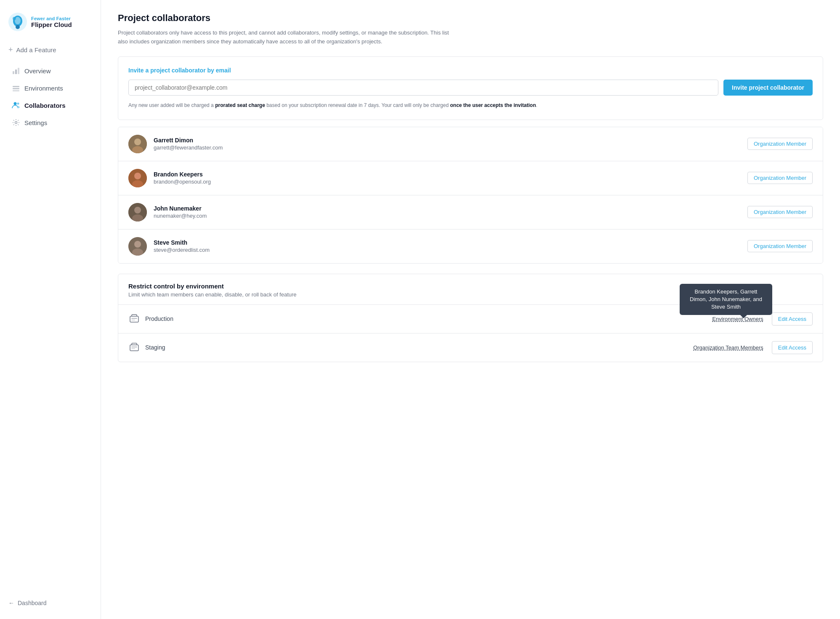 Image resolution: width=840 pixels, height=619 pixels. I want to click on invite-note-bold-1: prorated seat charge, so click(240, 105).